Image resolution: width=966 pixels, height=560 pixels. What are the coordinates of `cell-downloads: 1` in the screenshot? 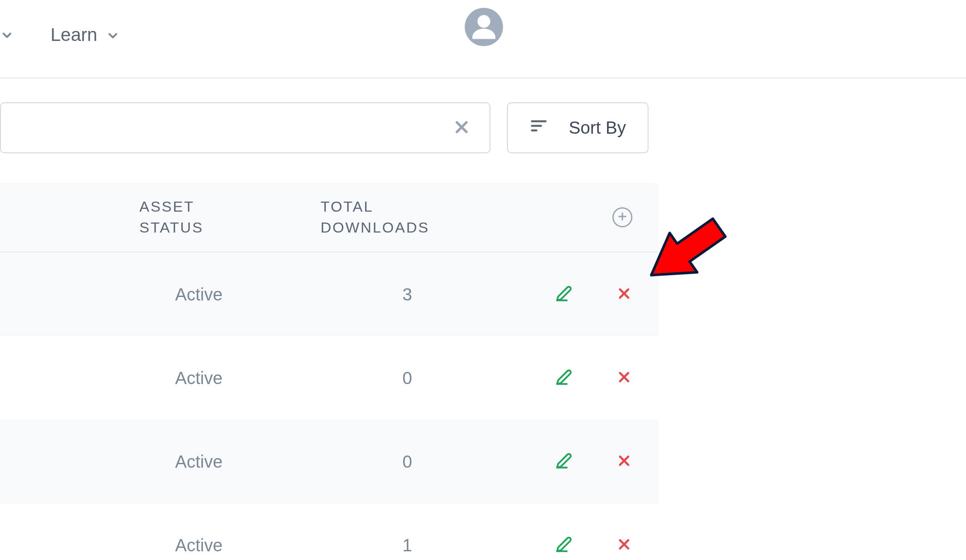 It's located at (407, 545).